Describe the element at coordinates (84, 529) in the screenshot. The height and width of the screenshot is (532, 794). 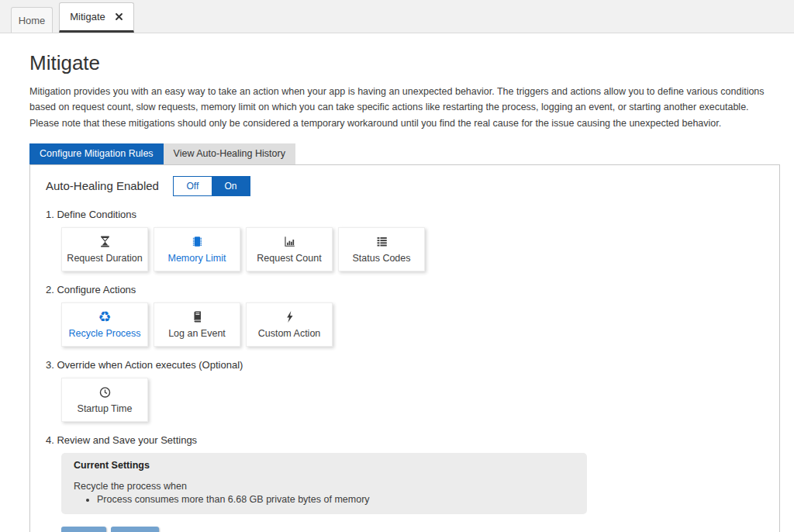
I see `save-button: Save` at that location.